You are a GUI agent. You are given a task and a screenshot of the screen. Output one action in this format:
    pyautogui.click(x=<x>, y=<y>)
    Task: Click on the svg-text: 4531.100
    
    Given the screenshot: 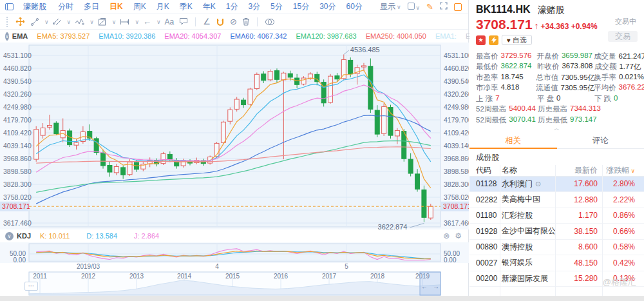 What is the action you would take?
    pyautogui.click(x=456, y=55)
    